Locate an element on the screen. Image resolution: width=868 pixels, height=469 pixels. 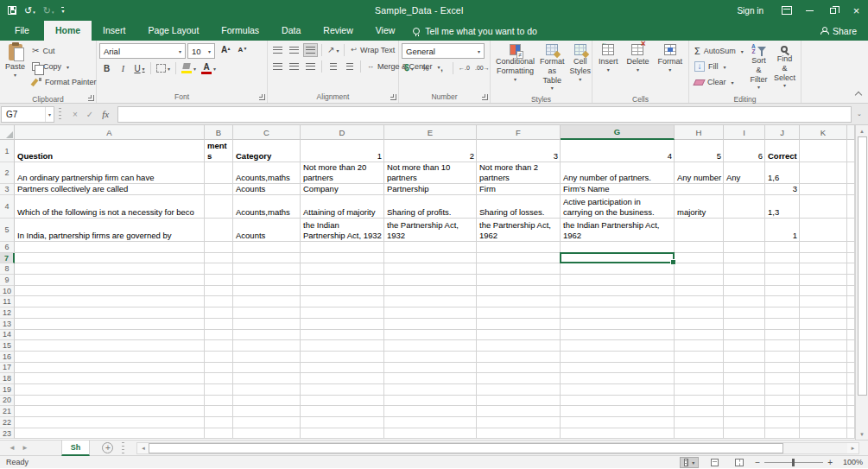
cell-B3 is located at coordinates (219, 190).